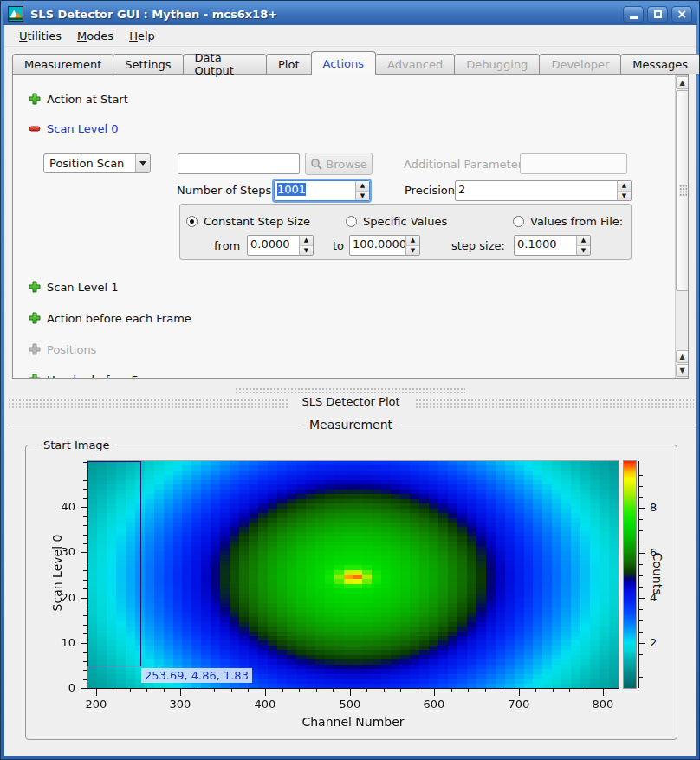 The image size is (700, 760). I want to click on scroll-up-button-bottom: ▲, so click(683, 357).